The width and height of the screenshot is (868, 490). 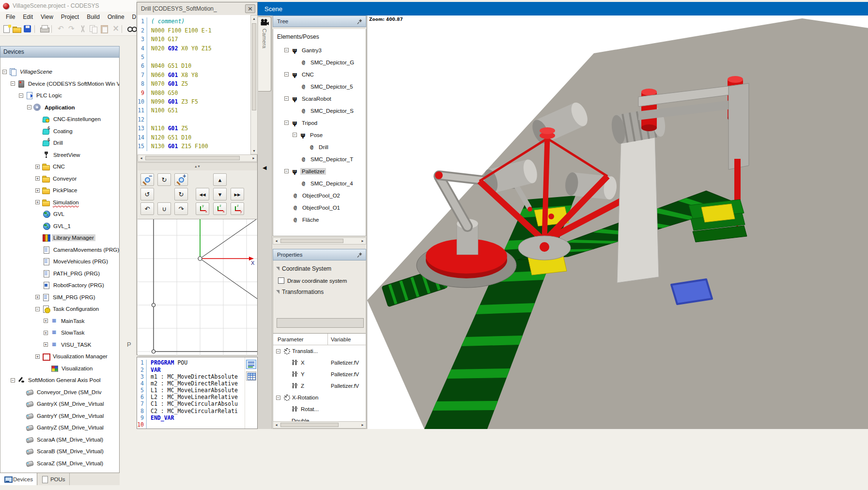 I want to click on scene-tree-row: −ψGantry3, so click(x=320, y=50).